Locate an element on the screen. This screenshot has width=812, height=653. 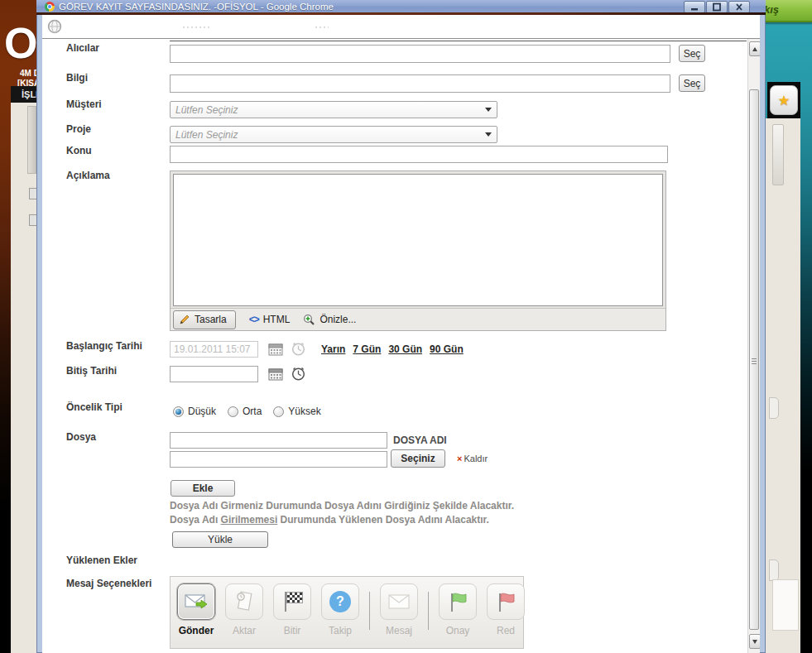
yuklenen-ekler-label: Yüklenen Ekler is located at coordinates (102, 560).